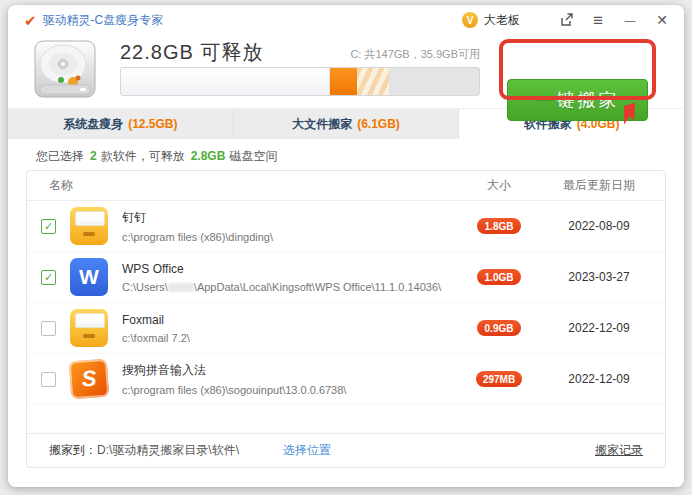  I want to click on app-icon: S, so click(90, 380).